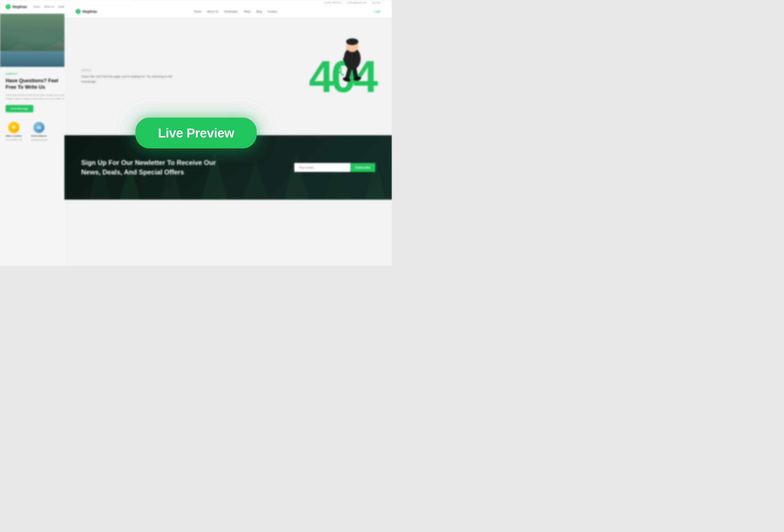 This screenshot has height=532, width=784. I want to click on left-logo-text: Hoptrav, so click(20, 7).